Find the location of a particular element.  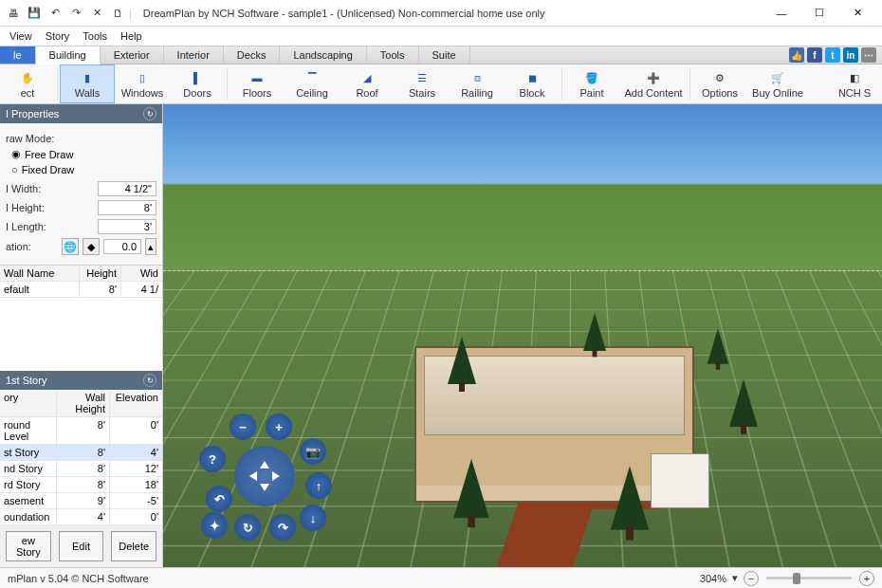

ribbon-roof: ◢ Roof is located at coordinates (367, 83).